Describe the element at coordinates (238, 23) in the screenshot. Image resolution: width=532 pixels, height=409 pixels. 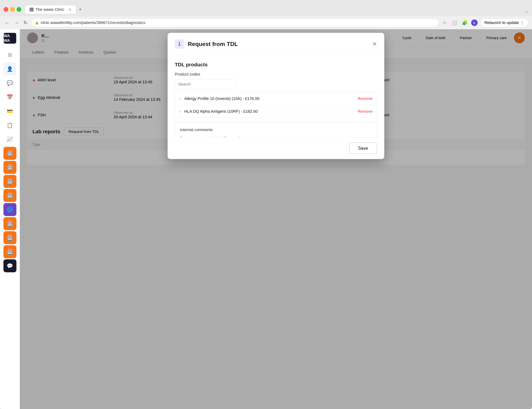
I see `url-text: clinic.wawafertility.com/patients/399671…` at that location.